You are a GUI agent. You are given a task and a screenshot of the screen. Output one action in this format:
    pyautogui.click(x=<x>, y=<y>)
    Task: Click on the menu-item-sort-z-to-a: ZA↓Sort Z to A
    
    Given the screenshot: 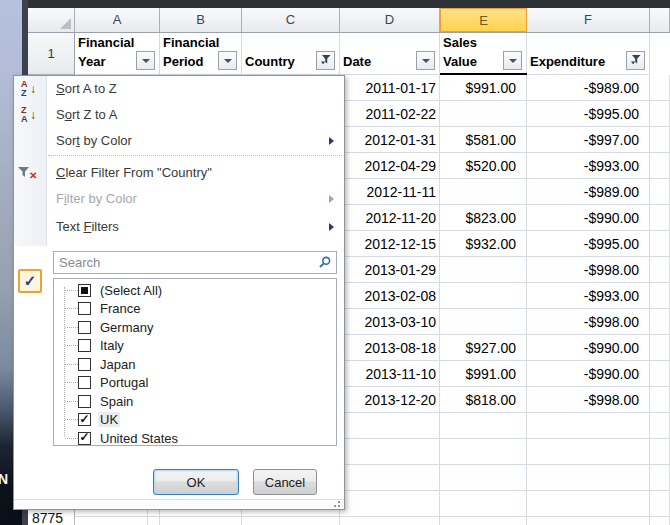 What is the action you would take?
    pyautogui.click(x=179, y=115)
    